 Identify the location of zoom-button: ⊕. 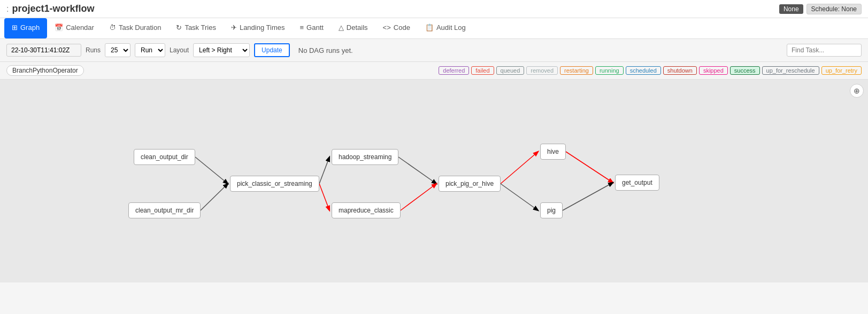
(857, 91).